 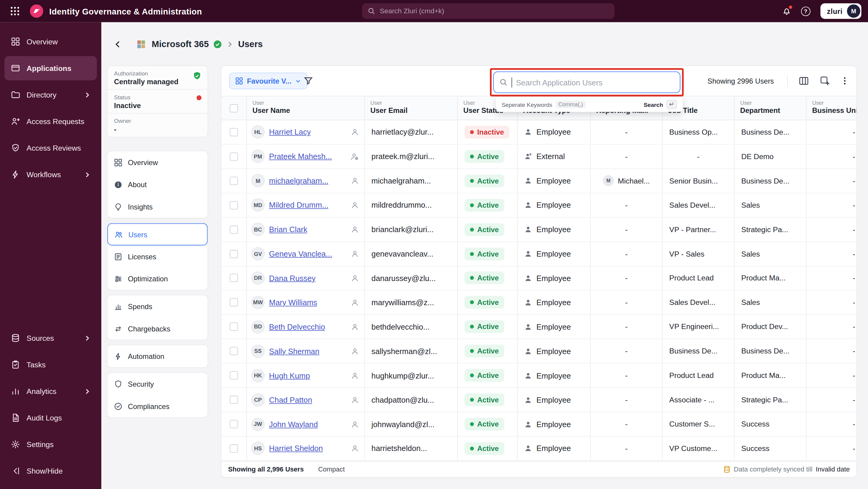 I want to click on sidebar-item-audit-logs: Audit Logs, so click(x=51, y=418).